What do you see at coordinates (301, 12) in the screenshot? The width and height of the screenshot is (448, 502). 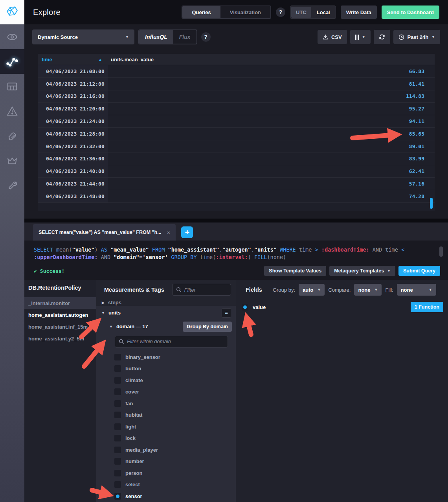 I see `timezone-utc: UTC` at bounding box center [301, 12].